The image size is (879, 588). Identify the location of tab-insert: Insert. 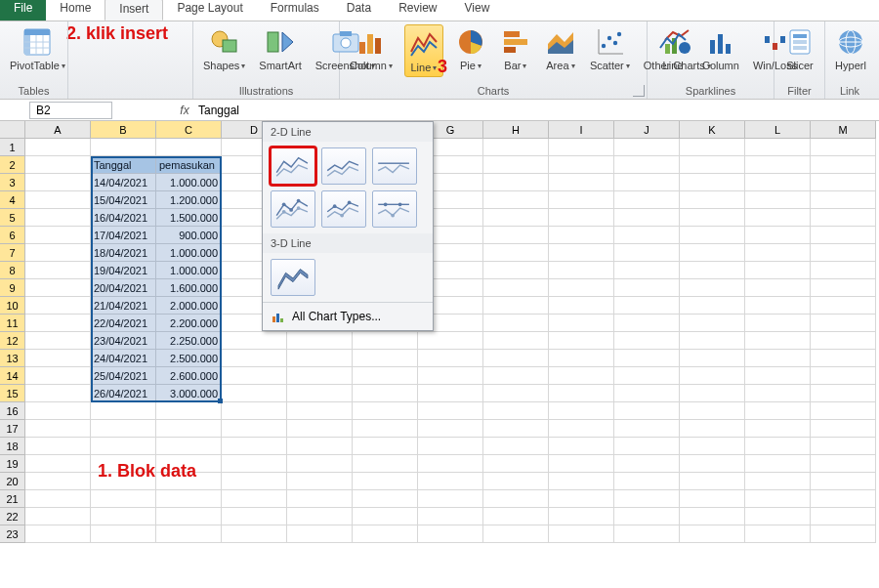
(134, 10).